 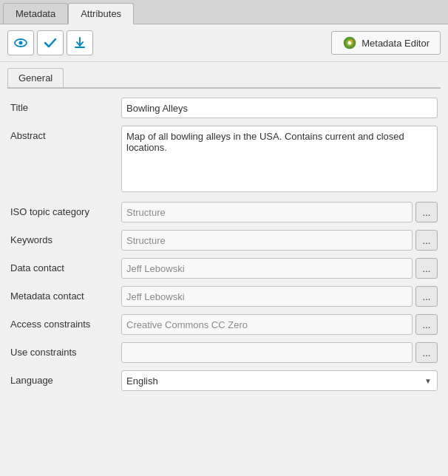 What do you see at coordinates (66, 266) in the screenshot?
I see `data-contact-label: Data contact` at bounding box center [66, 266].